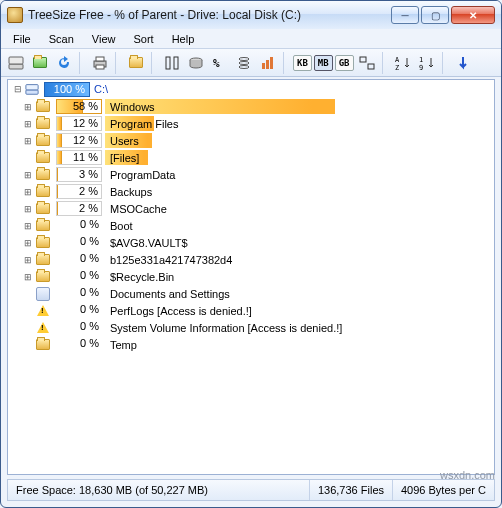  What do you see at coordinates (463, 63) in the screenshot?
I see `expand-level-button` at bounding box center [463, 63].